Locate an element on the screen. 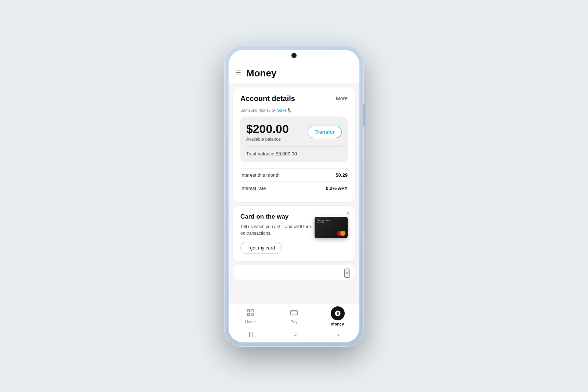 Image resolution: width=588 pixels, height=392 pixels. android-nav: ||| ○ ‹ is located at coordinates (294, 335).